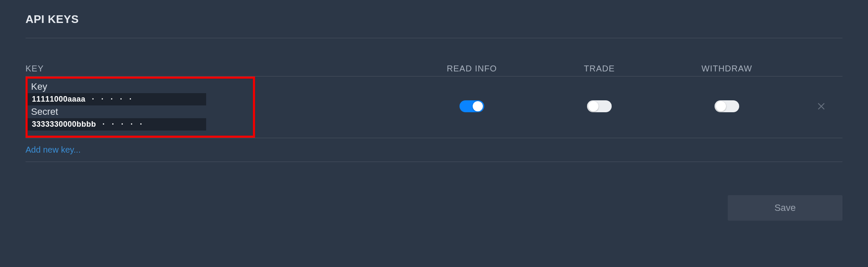 Image resolution: width=868 pixels, height=267 pixels. I want to click on add-new-key-link: Add new key..., so click(53, 150).